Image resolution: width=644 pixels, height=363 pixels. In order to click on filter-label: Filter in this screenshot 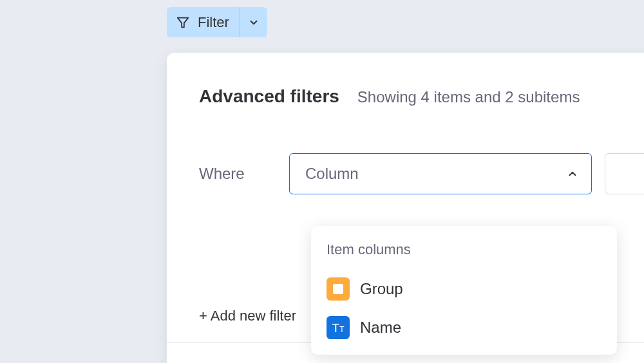, I will do `click(214, 23)`.